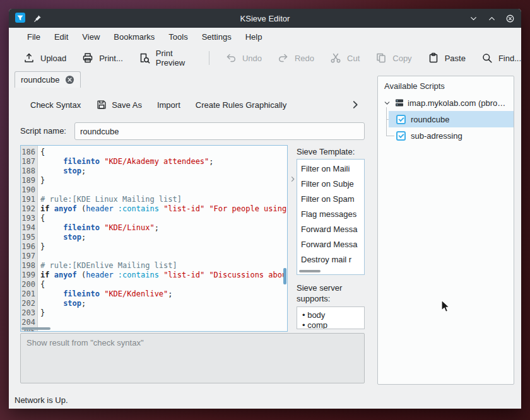 This screenshot has height=420, width=530. Describe the element at coordinates (40, 79) in the screenshot. I see `tab-label: roundcube` at that location.